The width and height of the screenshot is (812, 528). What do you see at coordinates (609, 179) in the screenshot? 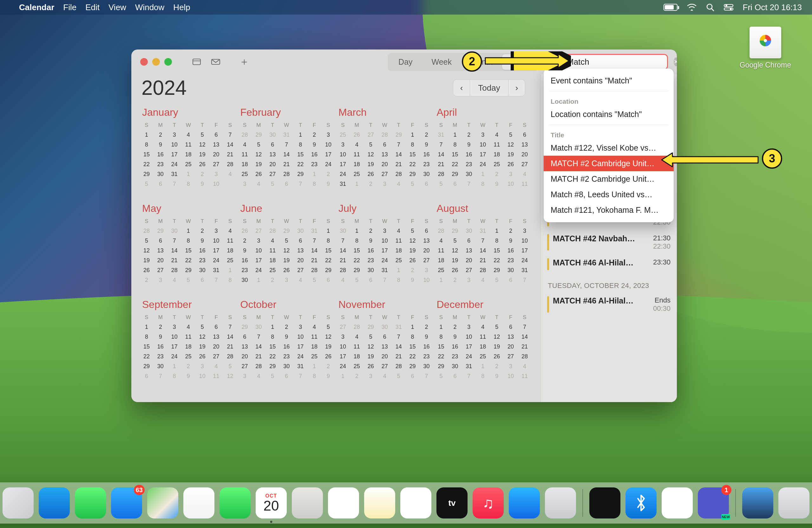
I see `suggestion-result-2: MATCH #2 Cambridge Unit…` at bounding box center [609, 179].